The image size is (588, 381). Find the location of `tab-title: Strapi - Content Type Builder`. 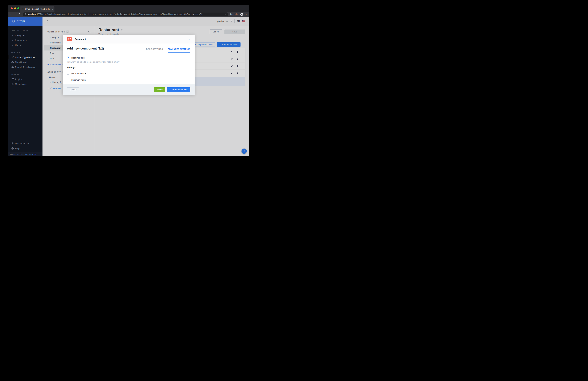

tab-title: Strapi - Content Type Builder is located at coordinates (38, 9).